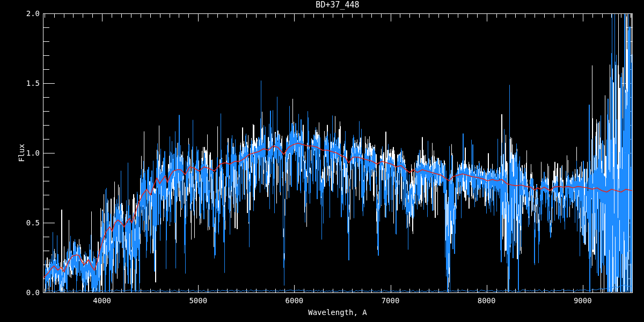  I want to click on x-axis-label: Wavelength, A, so click(338, 312).